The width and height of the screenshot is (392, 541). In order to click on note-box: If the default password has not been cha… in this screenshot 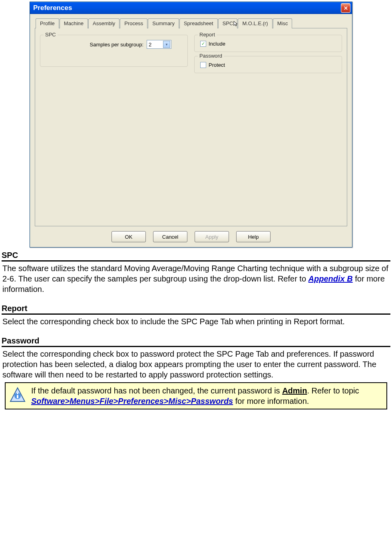, I will do `click(196, 396)`.